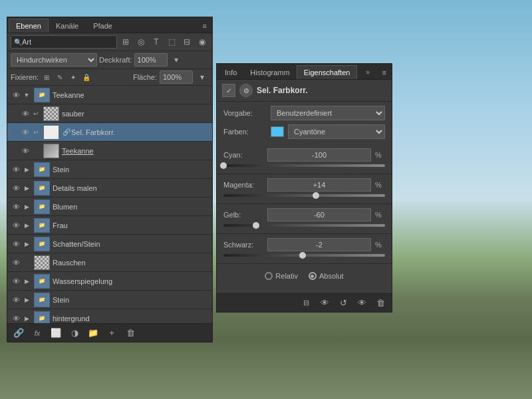  Describe the element at coordinates (319, 185) in the screenshot. I see `magenta-input` at that location.